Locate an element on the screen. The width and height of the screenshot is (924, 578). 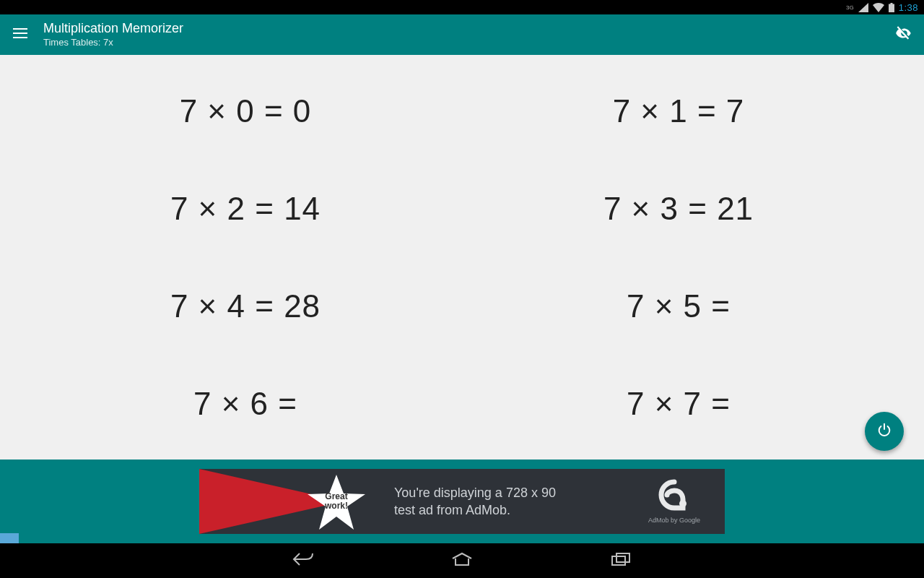
equation-cell: 7 × 7 = is located at coordinates (679, 403).